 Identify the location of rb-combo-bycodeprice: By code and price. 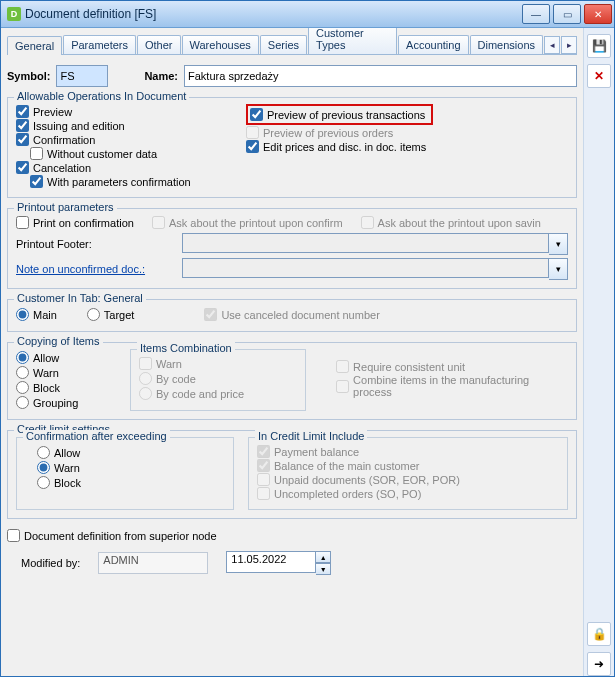
(218, 394).